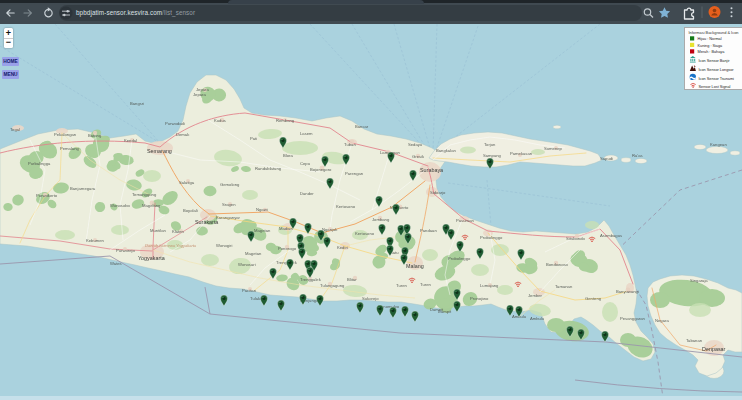 This screenshot has width=742, height=400. I want to click on svg-text: Muntilan, so click(158, 230).